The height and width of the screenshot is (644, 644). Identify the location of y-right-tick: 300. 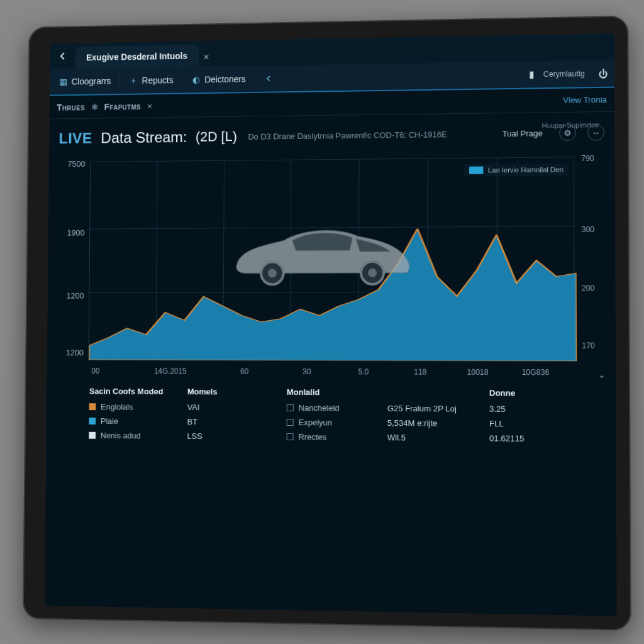
(595, 230).